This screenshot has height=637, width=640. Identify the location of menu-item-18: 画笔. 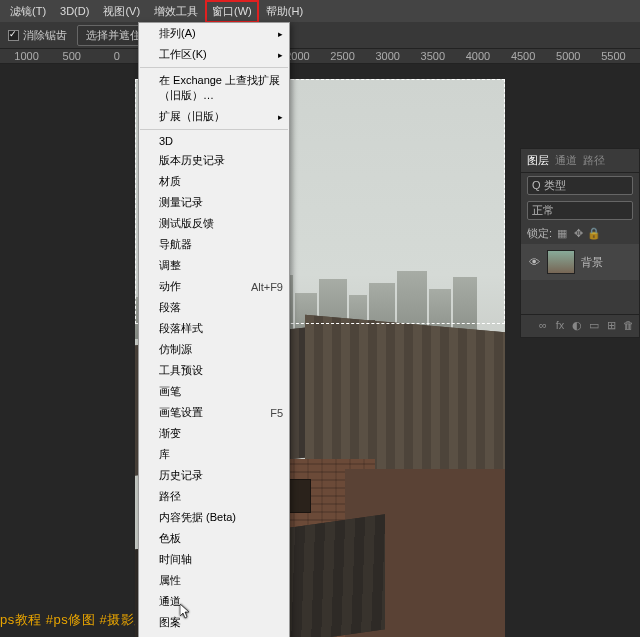
(214, 392).